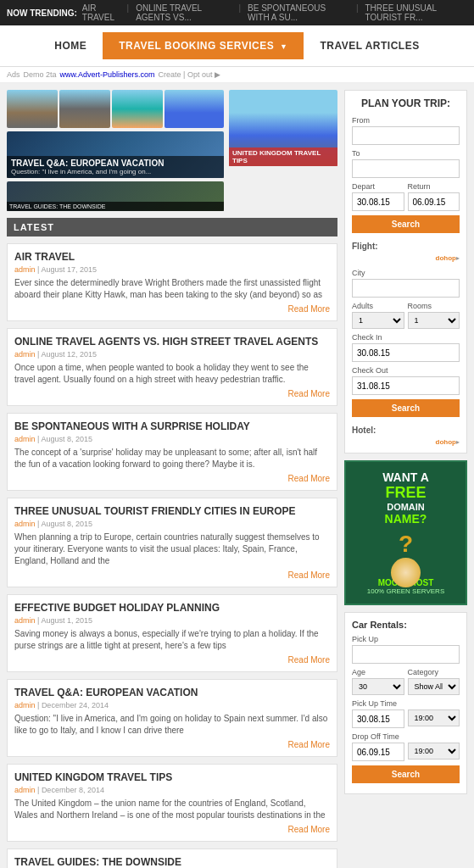 This screenshot has height=868, width=474. Describe the element at coordinates (434, 687) in the screenshot. I see `category-select: Show AllEconomyCompact` at that location.